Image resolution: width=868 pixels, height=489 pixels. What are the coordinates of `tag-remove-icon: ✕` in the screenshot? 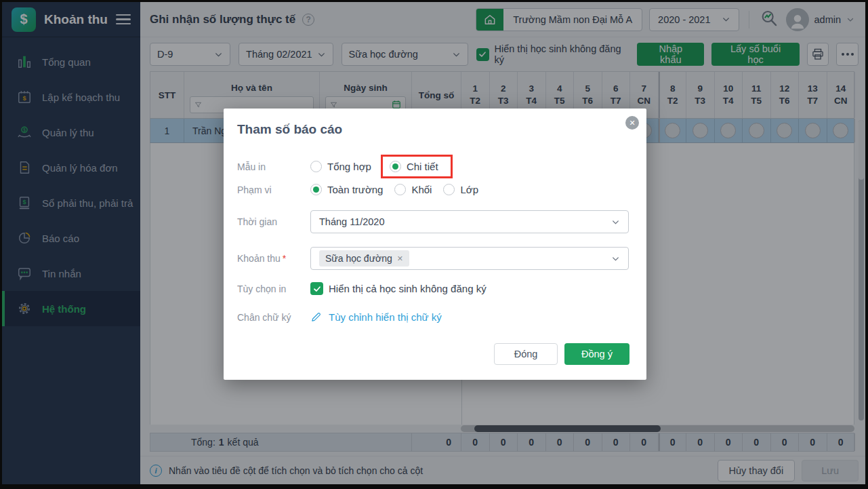 It's located at (400, 259).